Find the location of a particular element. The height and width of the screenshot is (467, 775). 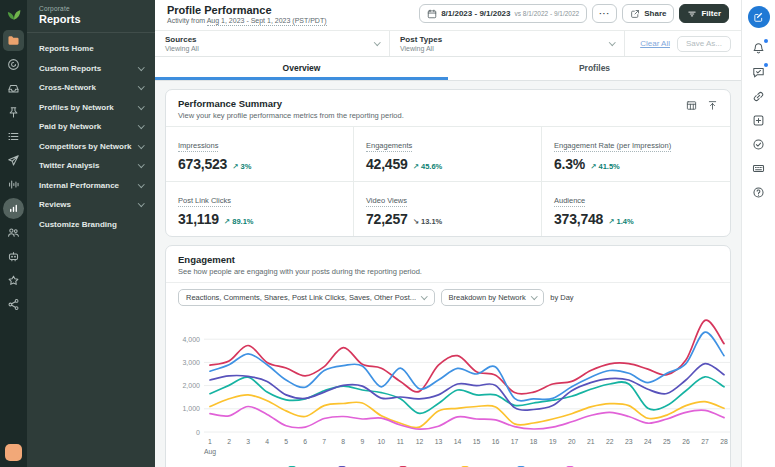

engagement-subtitle: See how people are engaging with your po… is located at coordinates (300, 272).